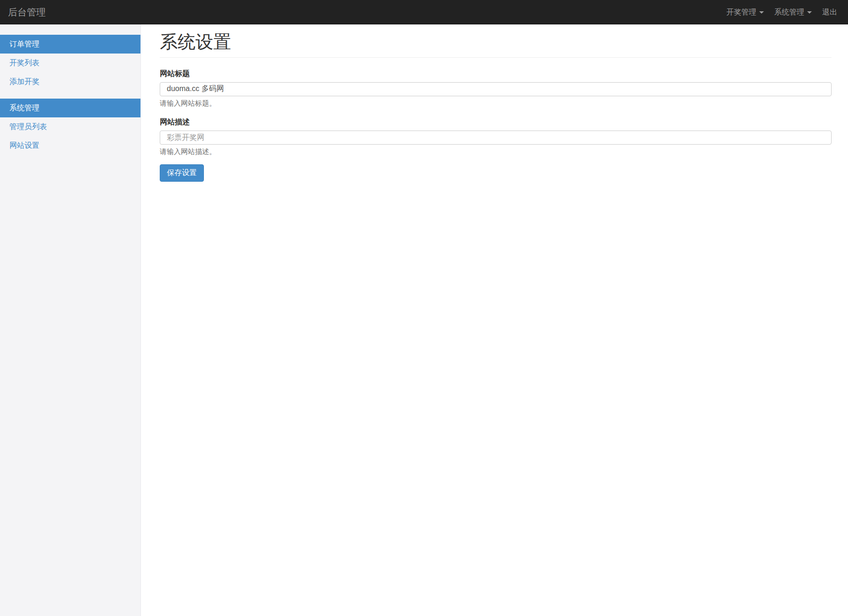 The height and width of the screenshot is (616, 848). What do you see at coordinates (789, 12) in the screenshot?
I see `nav-dropdown-system-management-label: 系统管理` at bounding box center [789, 12].